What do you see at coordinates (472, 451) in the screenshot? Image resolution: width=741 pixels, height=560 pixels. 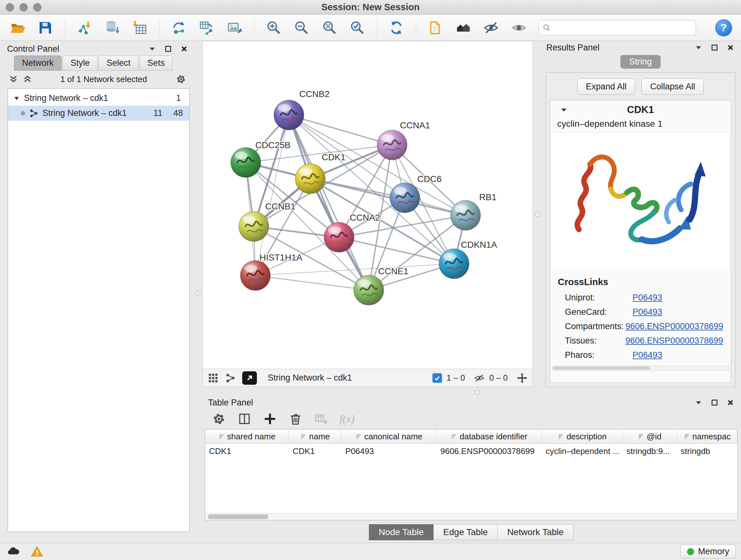 I see `table-row: CDK1CDK1P064939606.ENSP00000378699cyclin…` at bounding box center [472, 451].